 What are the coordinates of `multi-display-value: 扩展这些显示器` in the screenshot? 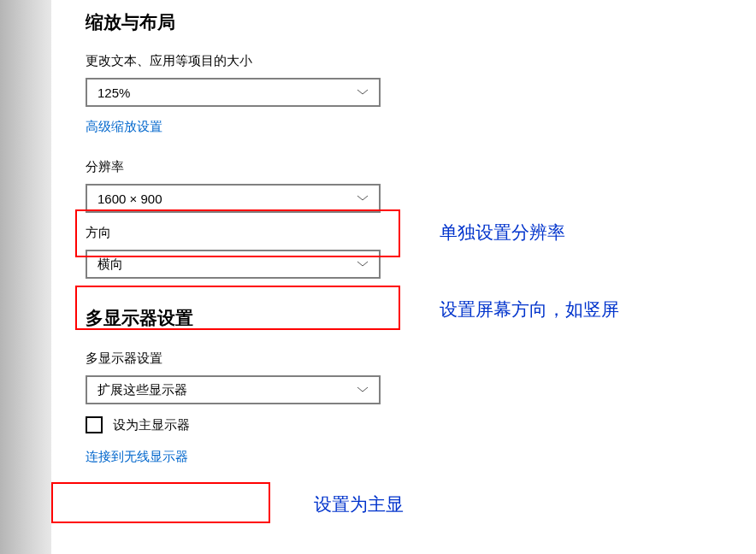 It's located at (227, 390).